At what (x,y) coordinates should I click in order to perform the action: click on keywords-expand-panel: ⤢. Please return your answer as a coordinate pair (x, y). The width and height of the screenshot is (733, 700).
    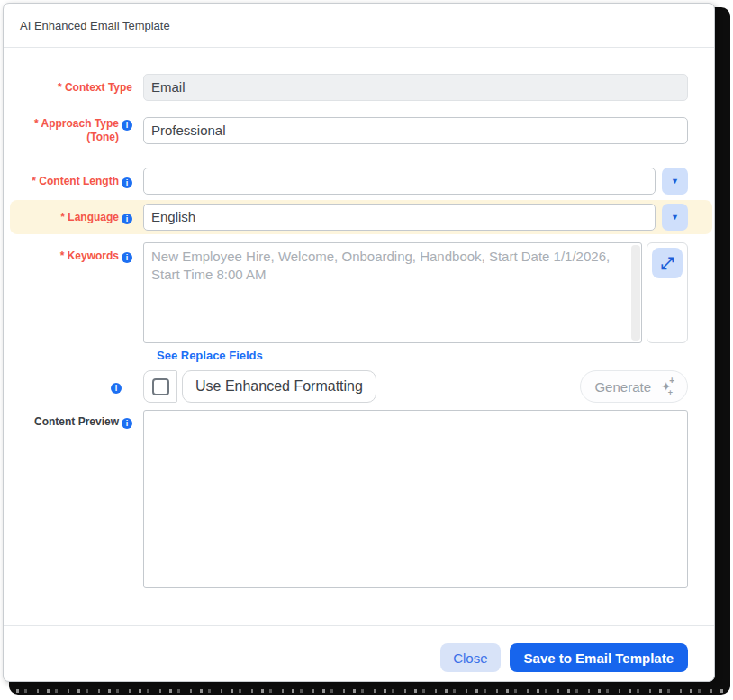
    Looking at the image, I should click on (667, 293).